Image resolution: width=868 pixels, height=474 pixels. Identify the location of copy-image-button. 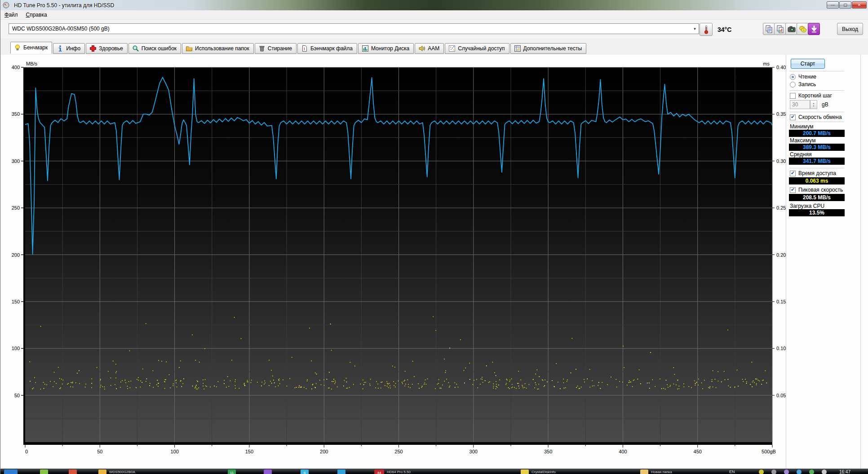
(780, 29).